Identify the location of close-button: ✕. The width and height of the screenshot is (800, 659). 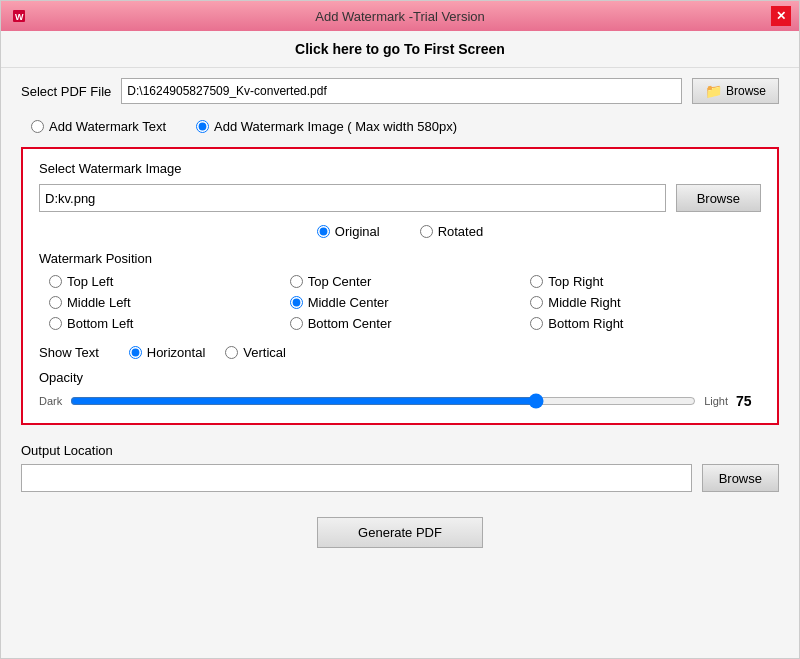
(781, 16).